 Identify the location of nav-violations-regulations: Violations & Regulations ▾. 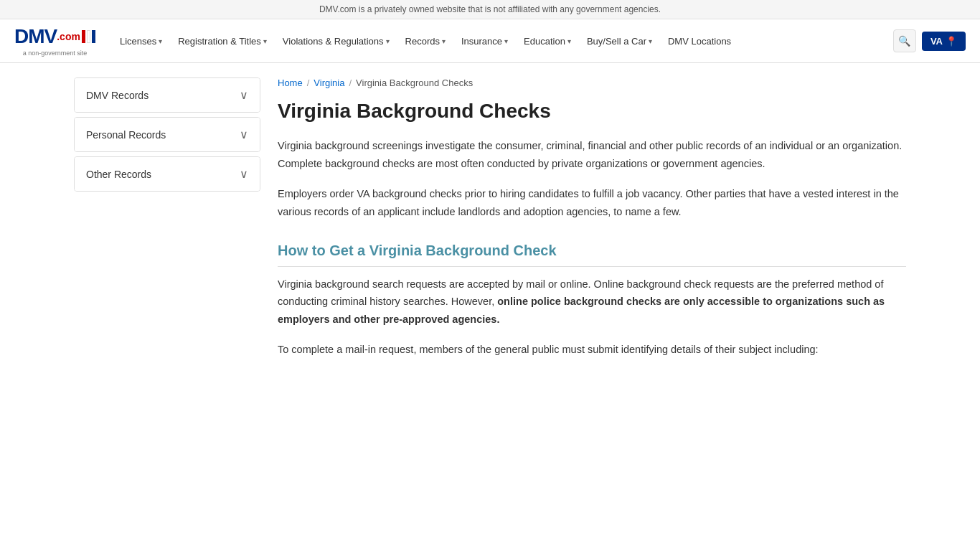
(336, 42).